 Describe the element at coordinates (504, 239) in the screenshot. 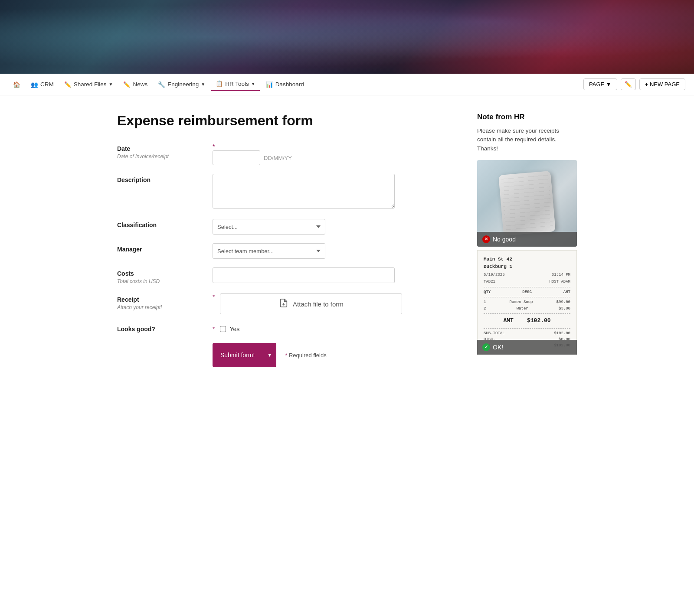

I see `no-good-label: No good` at that location.